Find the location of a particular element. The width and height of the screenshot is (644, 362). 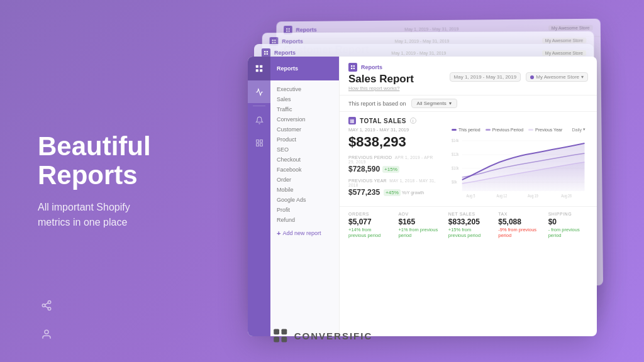

sidebar-item-product: Product is located at coordinates (304, 140).